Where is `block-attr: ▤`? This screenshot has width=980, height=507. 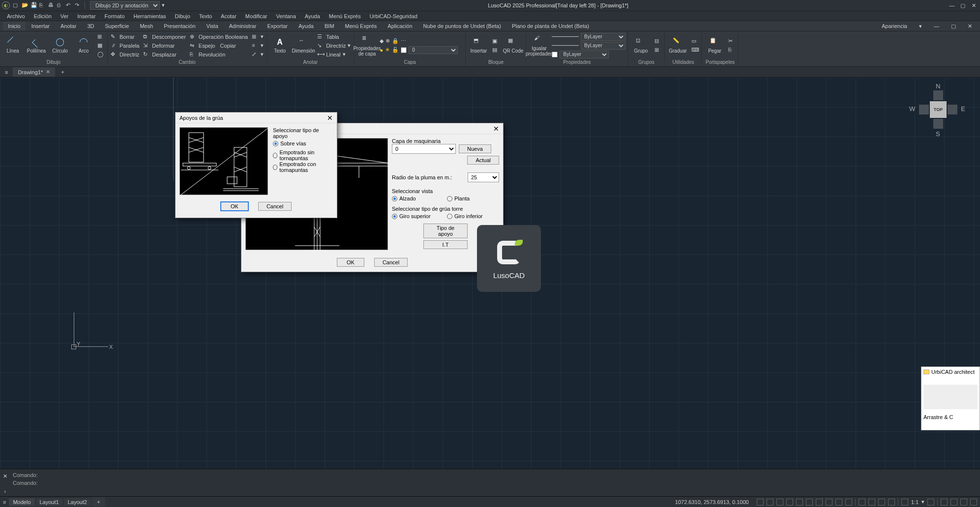 block-attr: ▤ is located at coordinates (496, 50).